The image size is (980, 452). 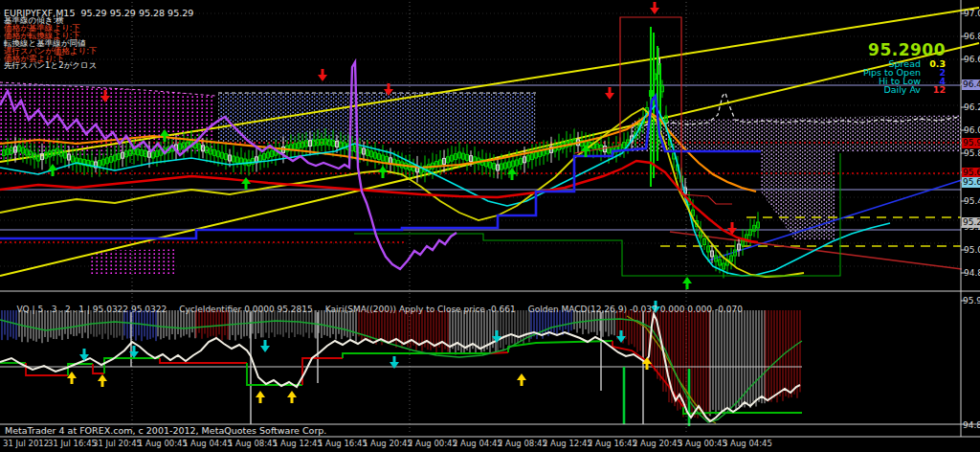 What do you see at coordinates (433, 443) in the screenshot?
I see `time-axis-label: 2 Aug 00:45` at bounding box center [433, 443].